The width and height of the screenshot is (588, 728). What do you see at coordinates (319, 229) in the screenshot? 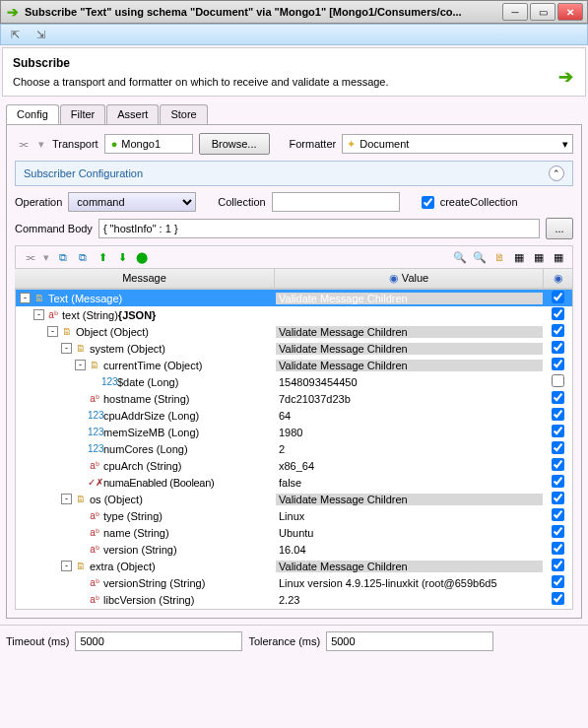
I see `command-body-input` at bounding box center [319, 229].